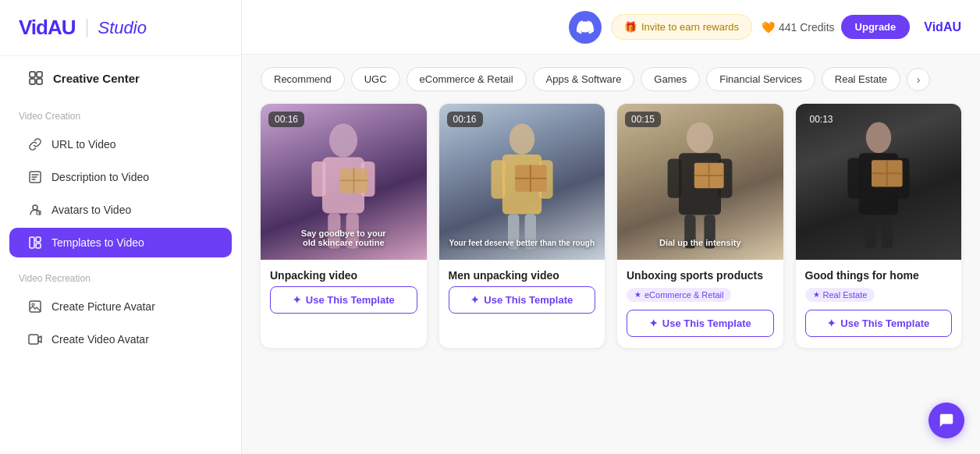 The image size is (980, 454). What do you see at coordinates (97, 78) in the screenshot?
I see `creative-center-label: Creative Center` at bounding box center [97, 78].